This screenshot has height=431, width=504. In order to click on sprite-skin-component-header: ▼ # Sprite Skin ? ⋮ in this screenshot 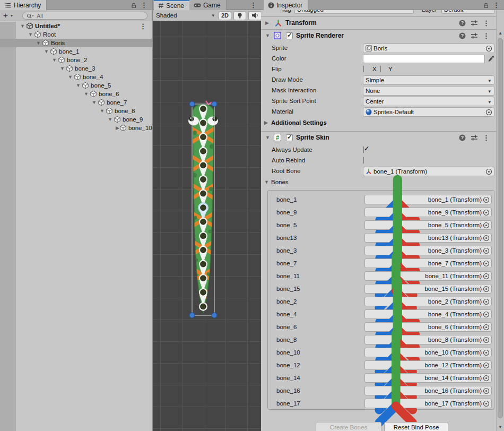, I will do `click(379, 137)`.